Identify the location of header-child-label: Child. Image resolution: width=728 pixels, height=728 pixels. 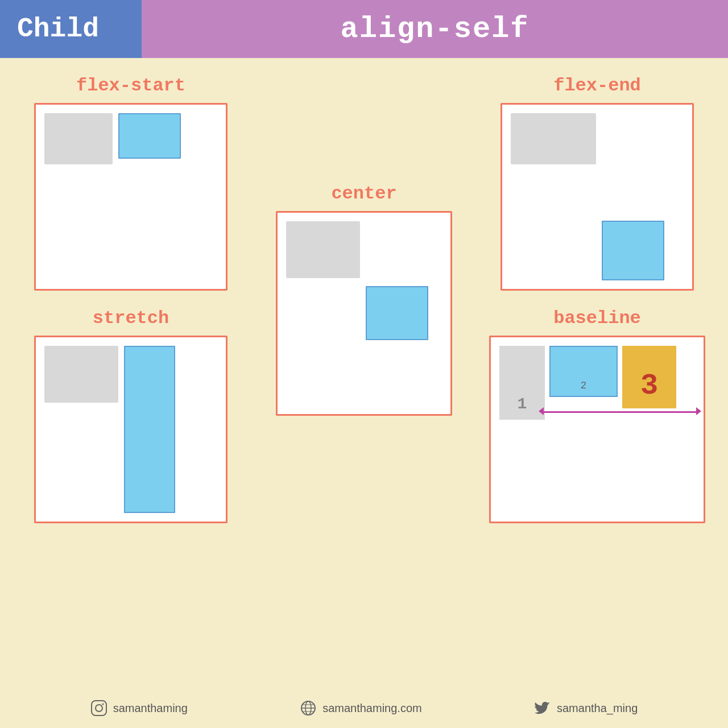
(71, 29).